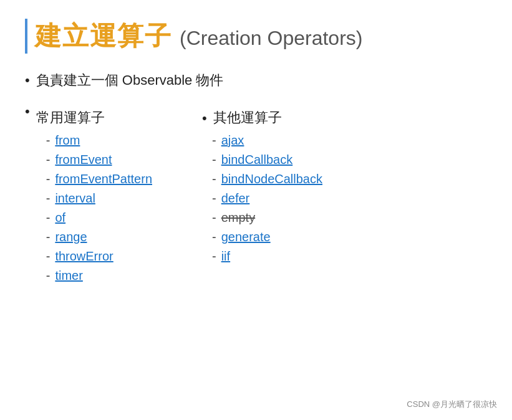 The width and height of the screenshot is (512, 420). I want to click on list-item: fromEvent, so click(99, 160).